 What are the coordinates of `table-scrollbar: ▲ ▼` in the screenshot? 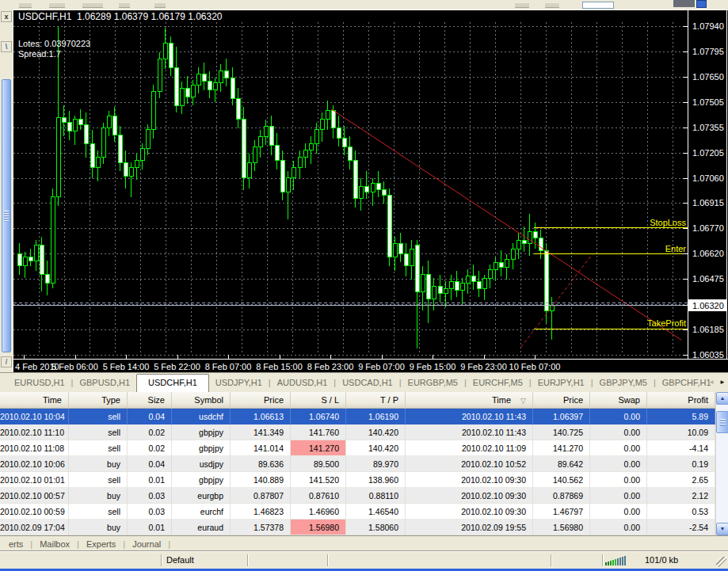 It's located at (722, 464).